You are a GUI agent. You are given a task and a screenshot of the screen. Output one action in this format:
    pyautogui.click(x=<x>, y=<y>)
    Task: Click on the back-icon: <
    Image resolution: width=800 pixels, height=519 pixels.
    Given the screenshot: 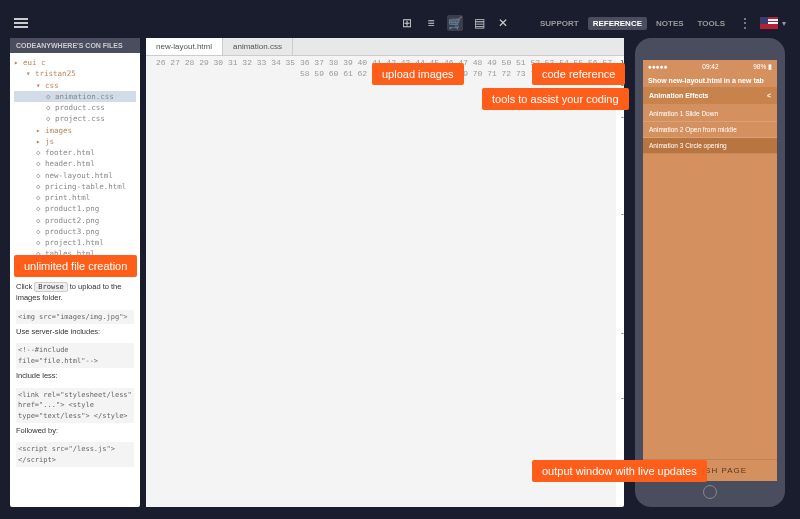 What is the action you would take?
    pyautogui.click(x=769, y=96)
    